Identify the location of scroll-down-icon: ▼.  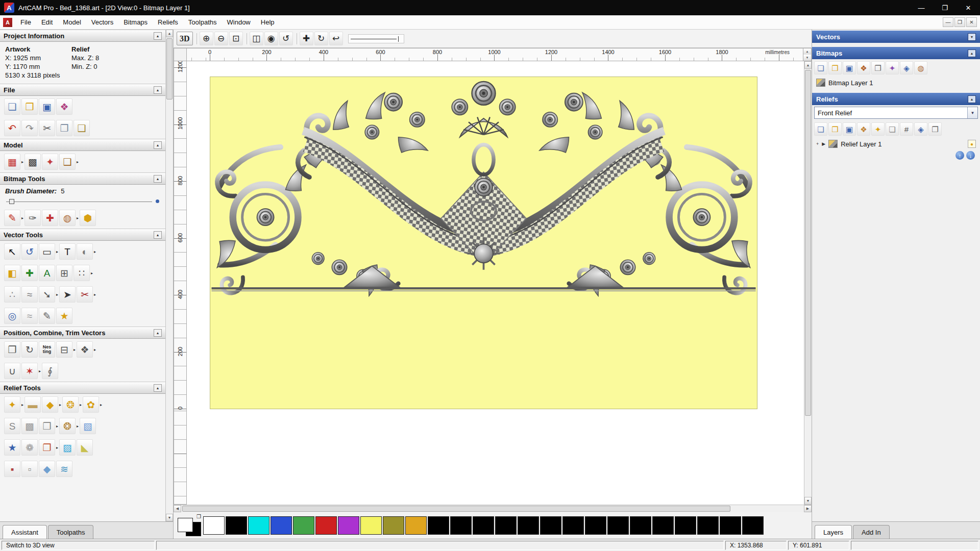
(808, 501).